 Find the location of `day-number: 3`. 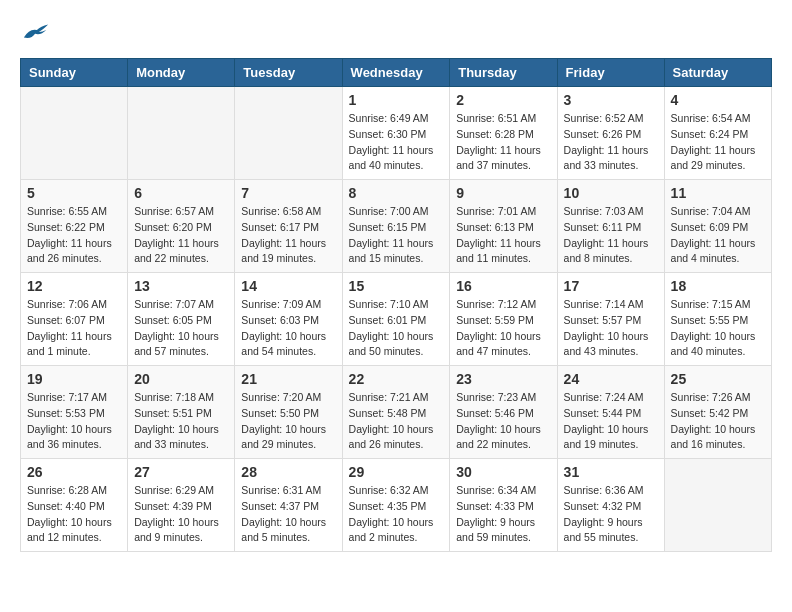

day-number: 3 is located at coordinates (611, 100).